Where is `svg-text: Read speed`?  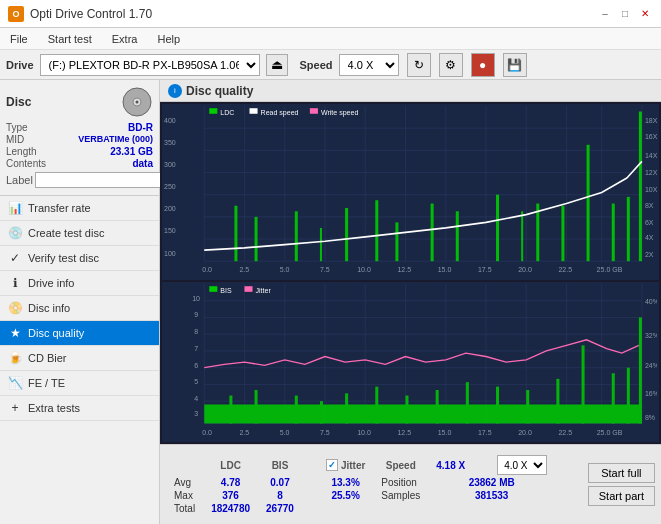 svg-text: Read speed is located at coordinates (280, 112).